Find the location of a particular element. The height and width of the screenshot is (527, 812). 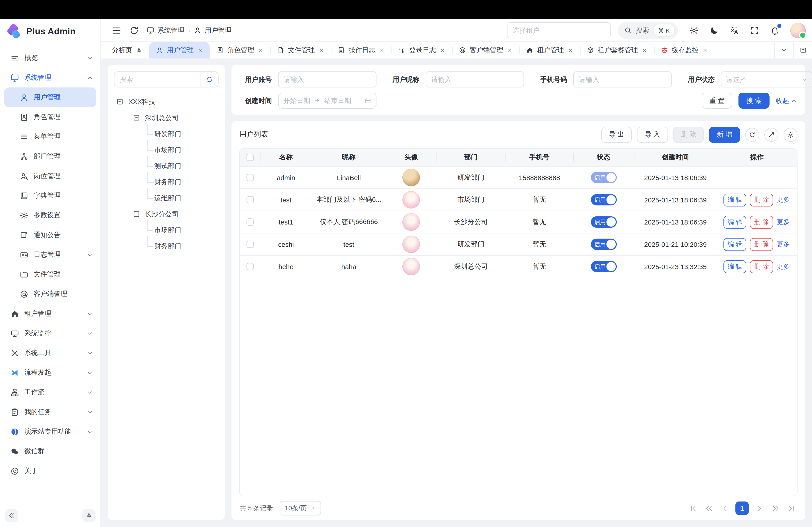

sidebar-item-系统监控: 系统监控 is located at coordinates (50, 333).